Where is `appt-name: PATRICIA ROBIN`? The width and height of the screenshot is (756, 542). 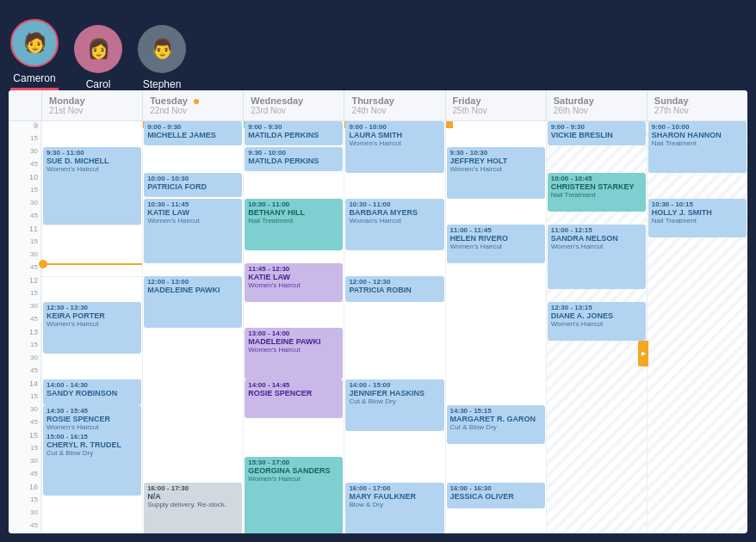
appt-name: PATRICIA ROBIN is located at coordinates (394, 290).